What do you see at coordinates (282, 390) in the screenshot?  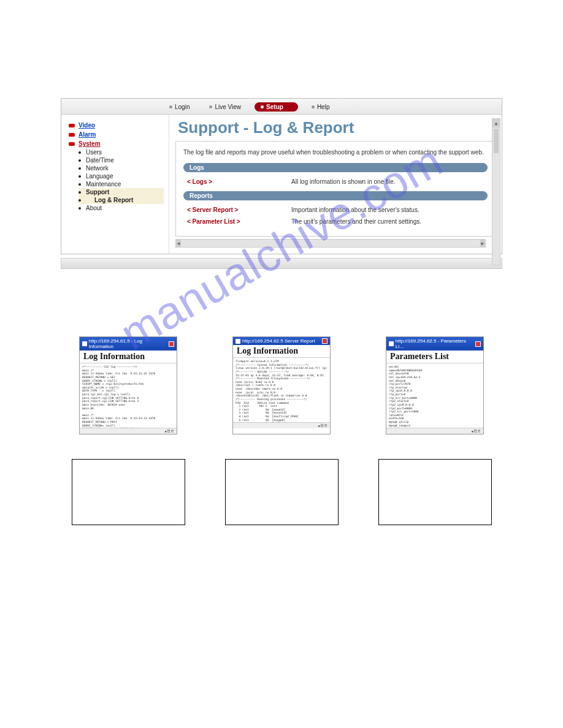 I see `thumb-body: firmware version=4.1.1-279 /*---------- …` at bounding box center [282, 390].